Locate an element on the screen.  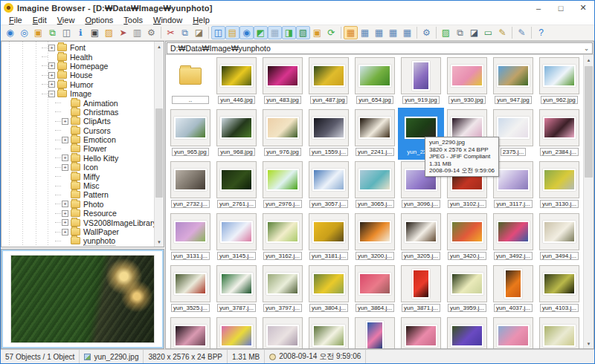
duplicate-finder-button: ⧉ is located at coordinates (460, 33).